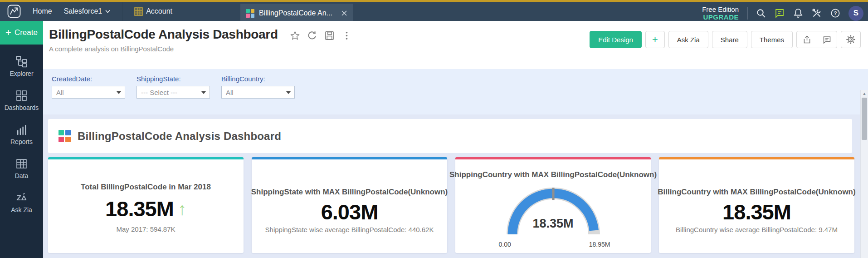 The height and width of the screenshot is (258, 868). I want to click on workspace-label: Salesforce1, so click(83, 11).